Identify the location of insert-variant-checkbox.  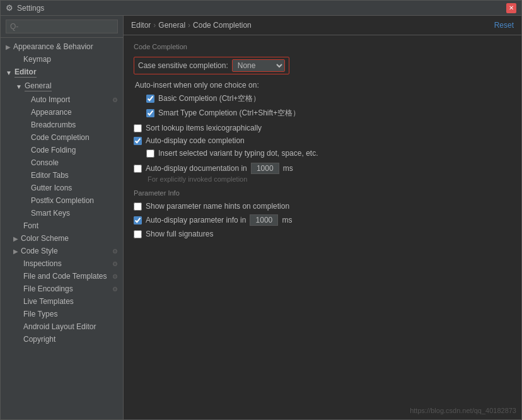
(150, 154).